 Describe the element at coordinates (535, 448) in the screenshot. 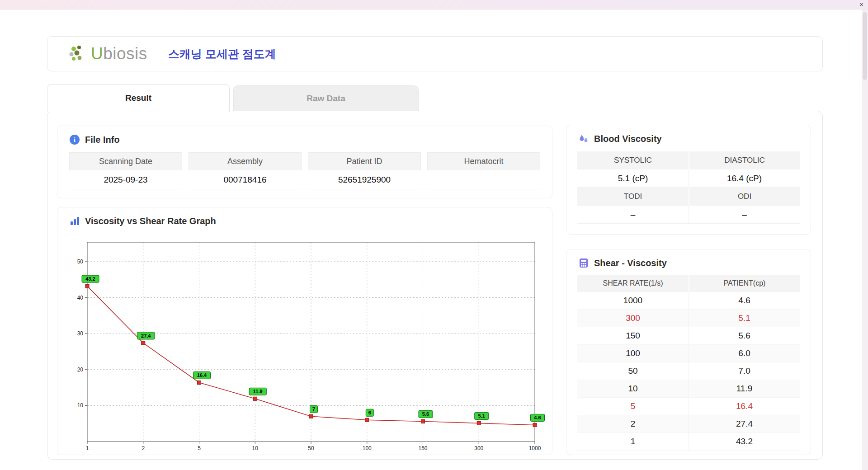

I see `svg-text: 1000` at that location.